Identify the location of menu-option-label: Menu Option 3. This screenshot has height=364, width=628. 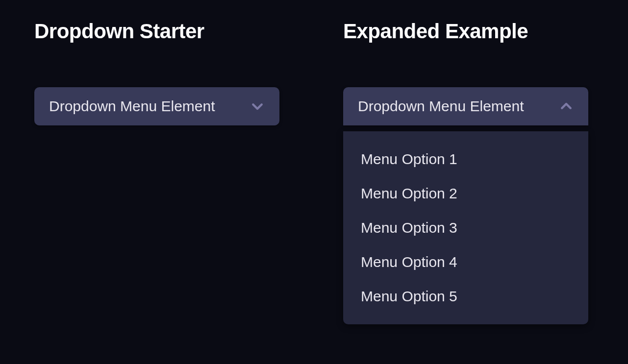
(409, 227).